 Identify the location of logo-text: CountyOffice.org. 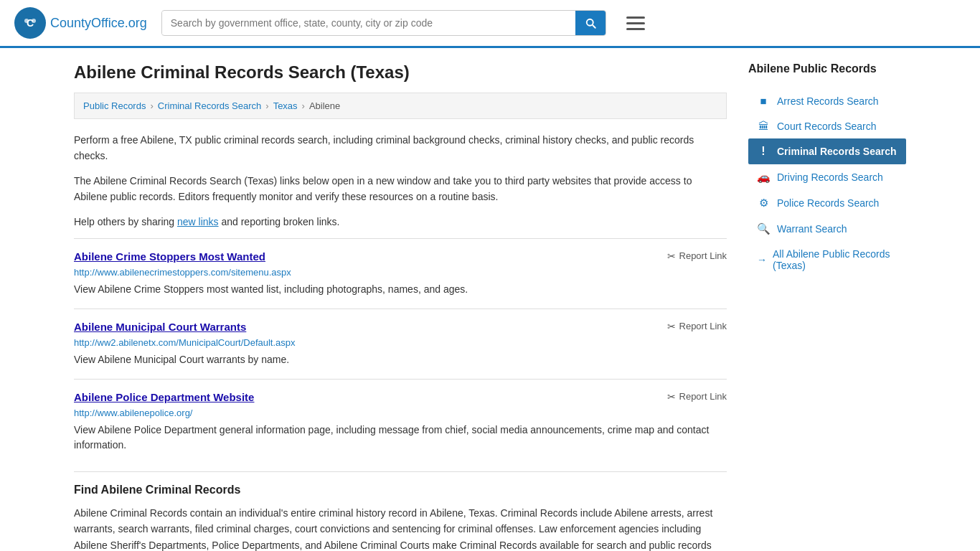
(99, 23).